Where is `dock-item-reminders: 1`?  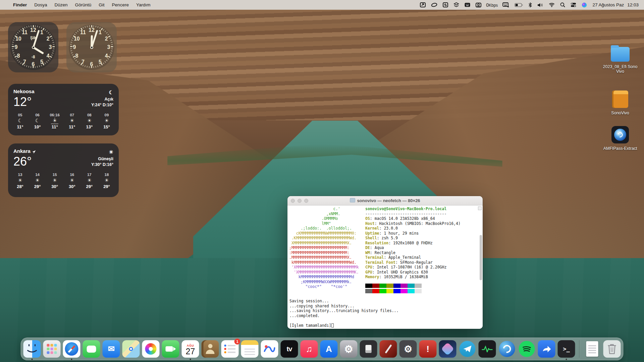 dock-item-reminders: 1 is located at coordinates (230, 349).